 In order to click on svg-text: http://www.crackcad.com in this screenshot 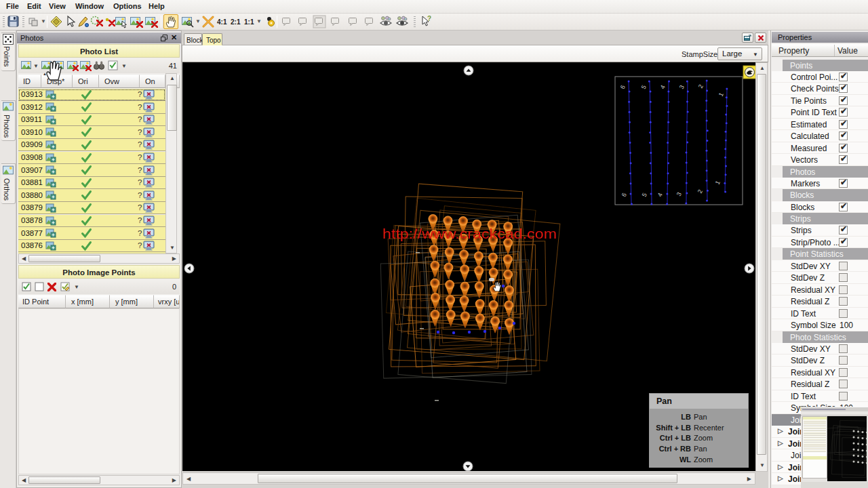, I will do `click(469, 233)`.